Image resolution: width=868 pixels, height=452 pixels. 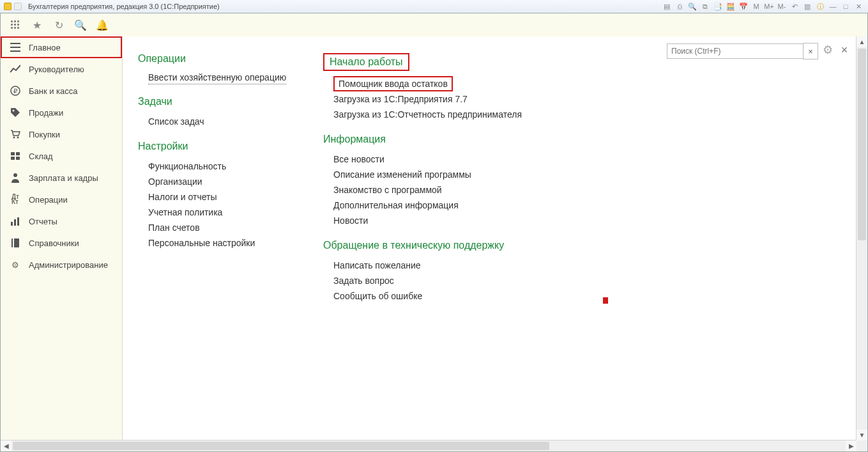 What do you see at coordinates (718, 6) in the screenshot?
I see `copy-icon: 📑` at bounding box center [718, 6].